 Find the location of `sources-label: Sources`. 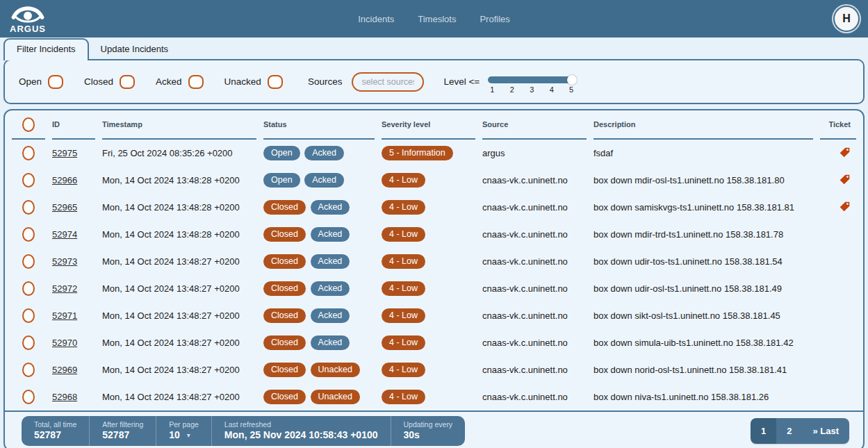

sources-label: Sources is located at coordinates (325, 82).